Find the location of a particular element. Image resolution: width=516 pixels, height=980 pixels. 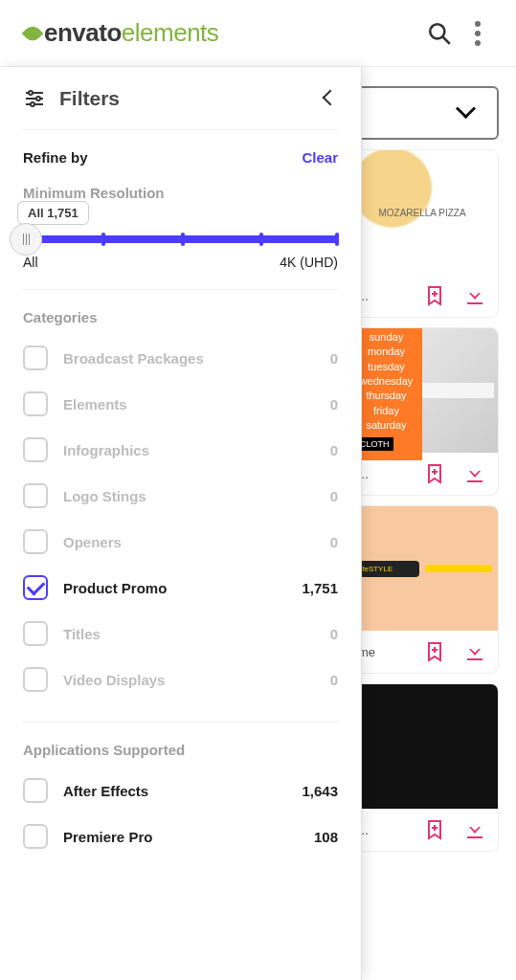

thumb-caption: sunday monday tuesday wednesday thursday… is located at coordinates (387, 382).